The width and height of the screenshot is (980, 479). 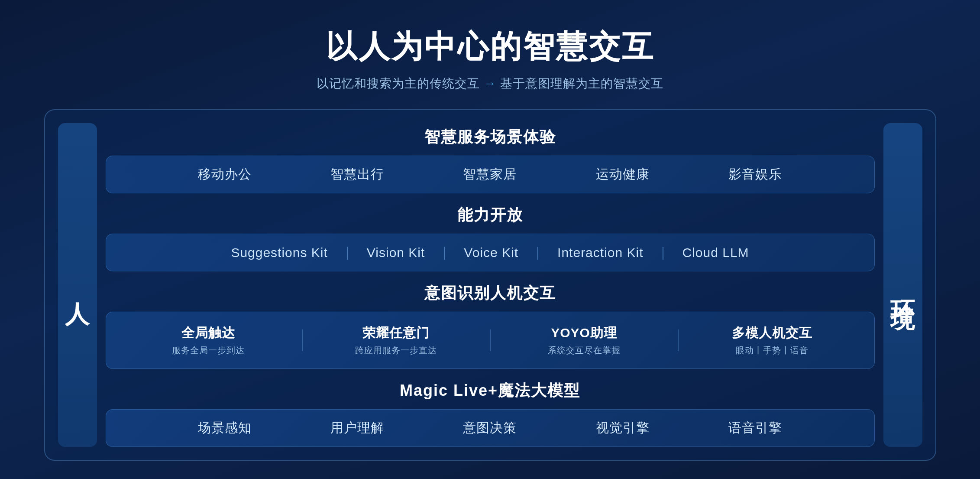 I want to click on intent-item-1-sub: 服务全局一步到达, so click(x=208, y=350).